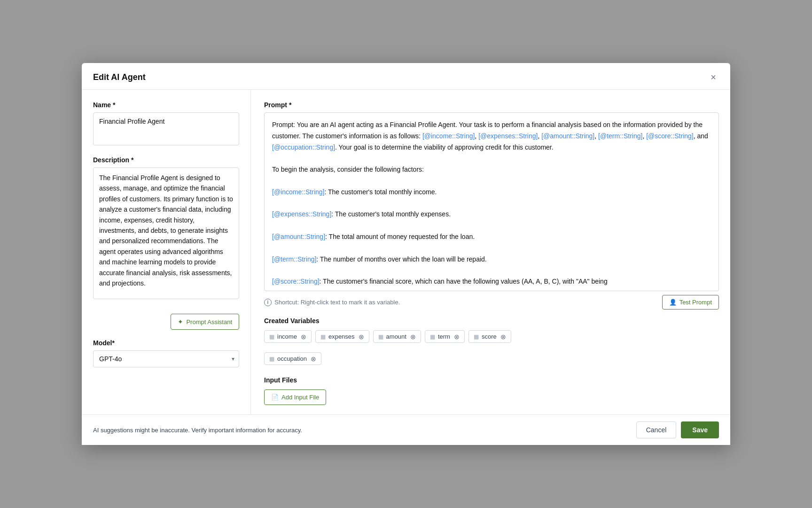  What do you see at coordinates (489, 337) in the screenshot?
I see `var-name-score: score` at bounding box center [489, 337].